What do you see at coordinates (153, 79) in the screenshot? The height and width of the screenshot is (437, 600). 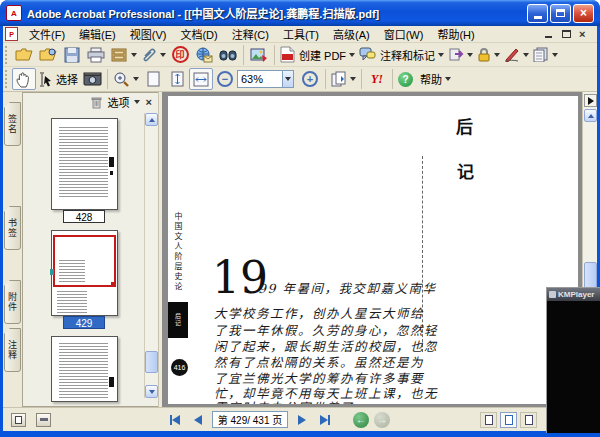 I see `actual-size-button` at bounding box center [153, 79].